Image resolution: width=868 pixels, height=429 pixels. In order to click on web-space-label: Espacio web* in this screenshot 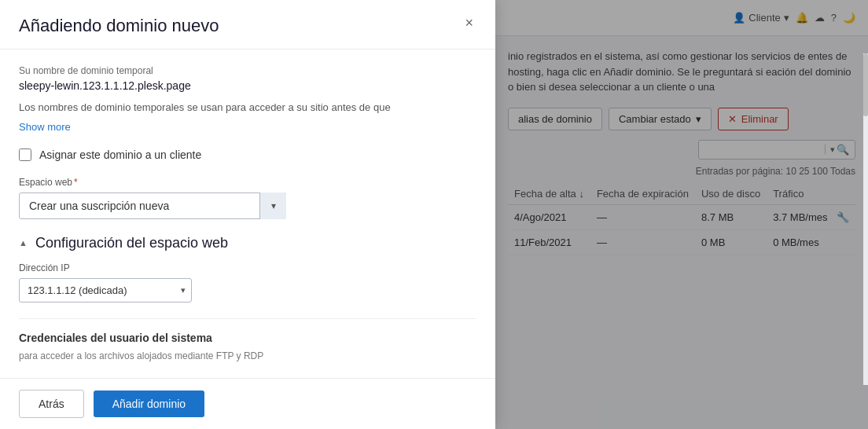, I will do `click(248, 182)`.